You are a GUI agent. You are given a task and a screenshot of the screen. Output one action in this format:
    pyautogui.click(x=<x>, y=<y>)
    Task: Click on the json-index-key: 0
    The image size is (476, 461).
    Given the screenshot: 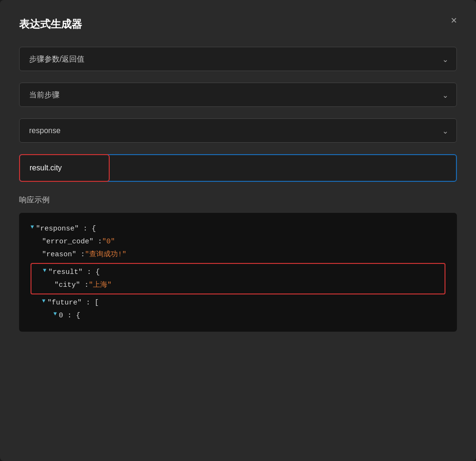 What is the action you would take?
    pyautogui.click(x=61, y=316)
    